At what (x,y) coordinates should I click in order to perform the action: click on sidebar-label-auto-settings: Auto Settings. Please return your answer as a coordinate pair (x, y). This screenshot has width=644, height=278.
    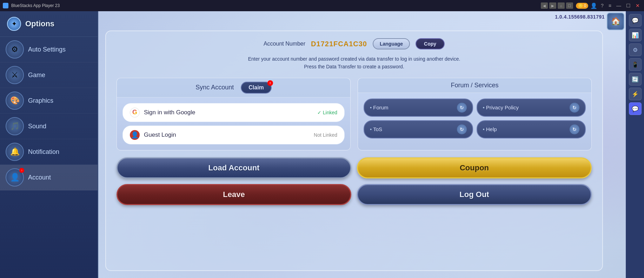
    Looking at the image, I should click on (47, 50).